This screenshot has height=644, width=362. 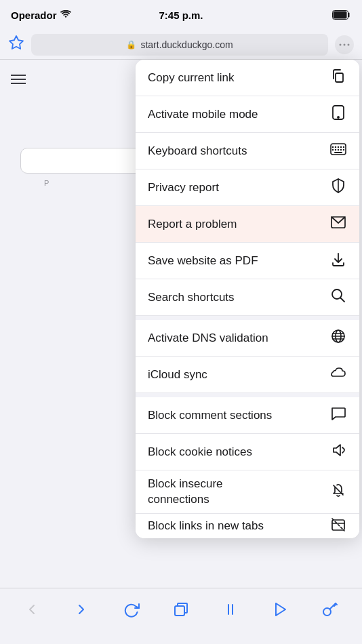 What do you see at coordinates (338, 297) in the screenshot?
I see `search-icon` at bounding box center [338, 297].